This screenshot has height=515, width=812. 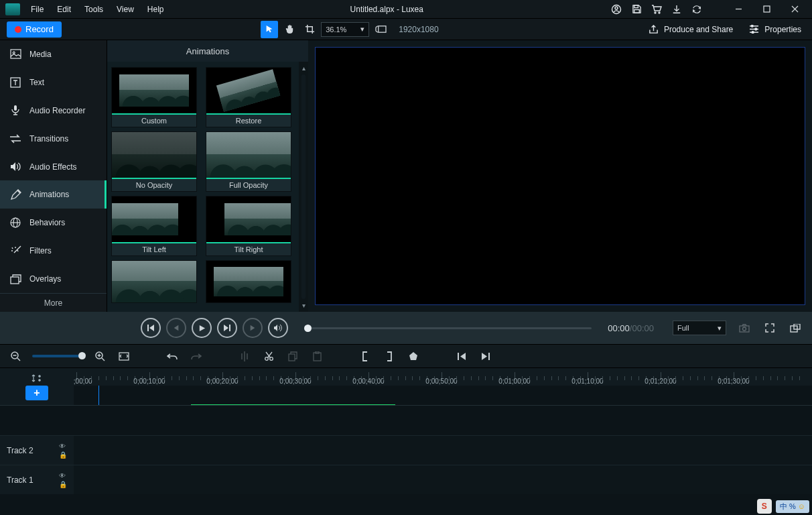 I want to click on go-start-button, so click(x=462, y=356).